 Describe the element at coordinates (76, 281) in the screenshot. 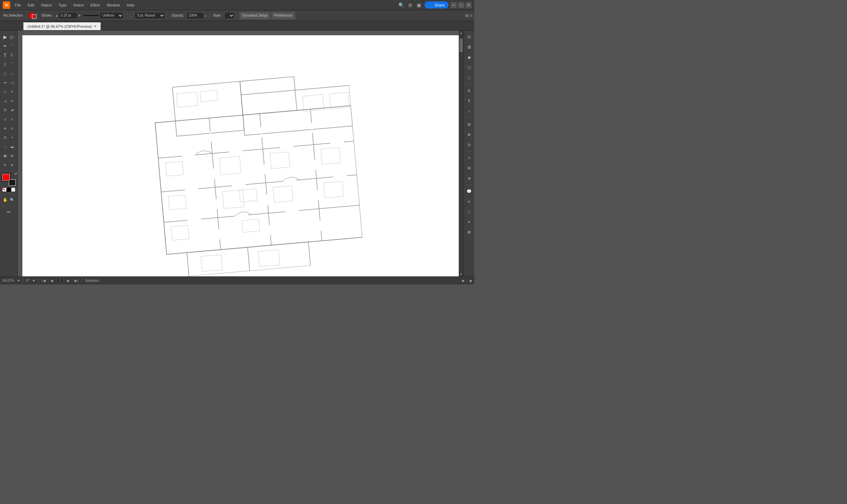

I see `artboard-last-btn: ▶|` at that location.